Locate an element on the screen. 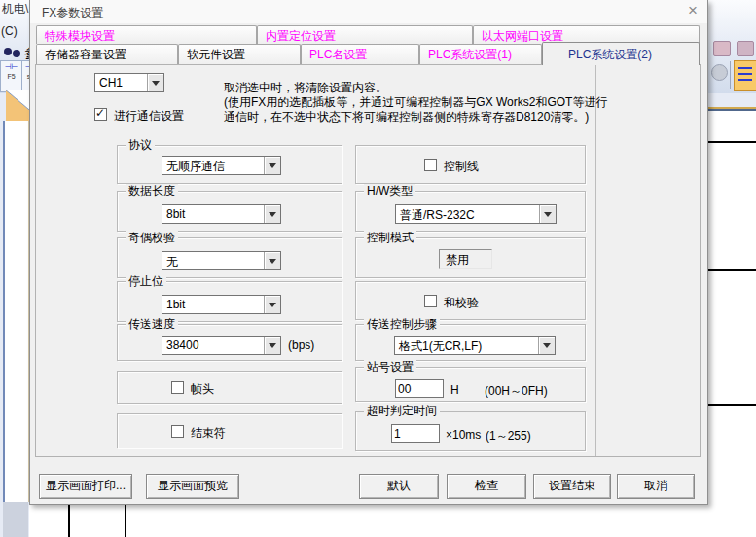 The image size is (756, 537). cancel-button: 取消 is located at coordinates (656, 486).